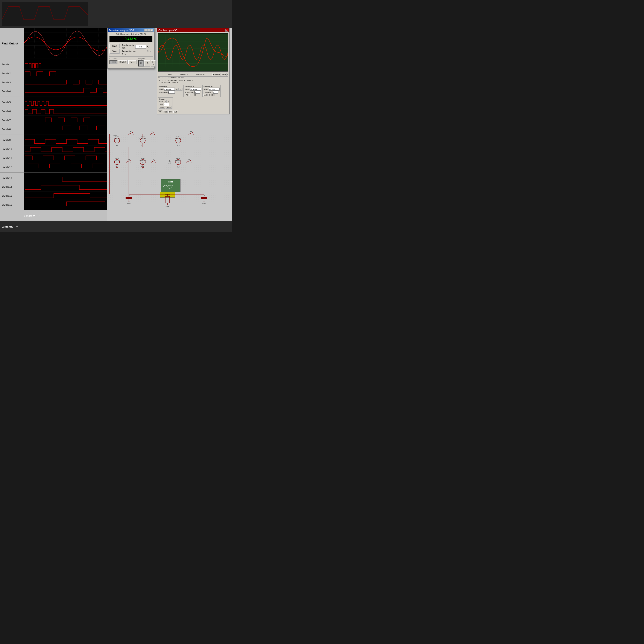  Describe the element at coordinates (169, 107) in the screenshot. I see `norm-button: Norm` at that location.